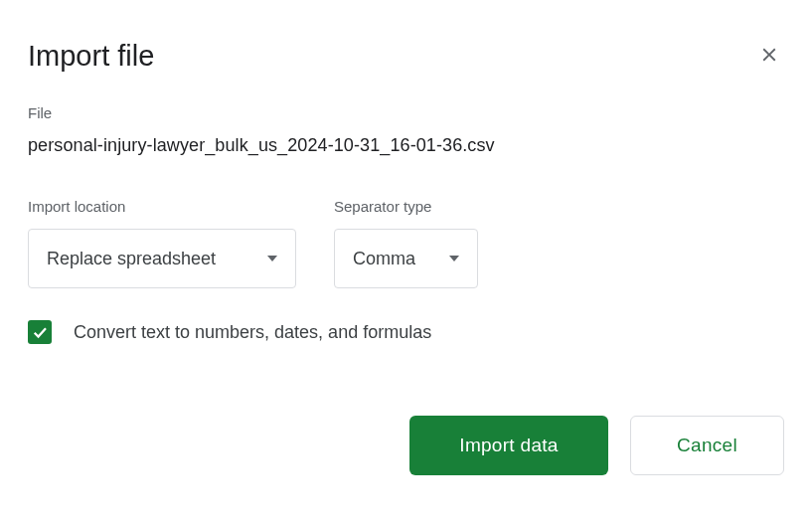 The image size is (812, 525). What do you see at coordinates (509, 445) in the screenshot?
I see `import-data-button: Import data` at bounding box center [509, 445].